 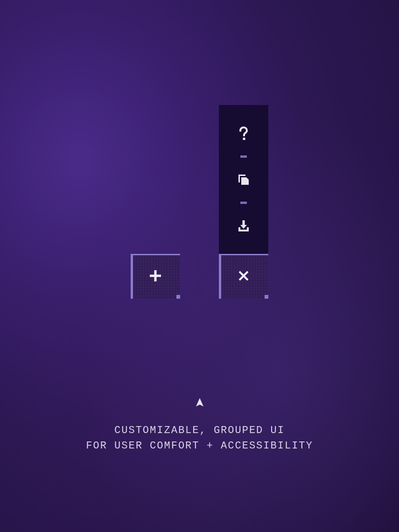 I want to click on caption-line-1: CUSTOMIZABLE, GROUPED UI, so click(x=199, y=430).